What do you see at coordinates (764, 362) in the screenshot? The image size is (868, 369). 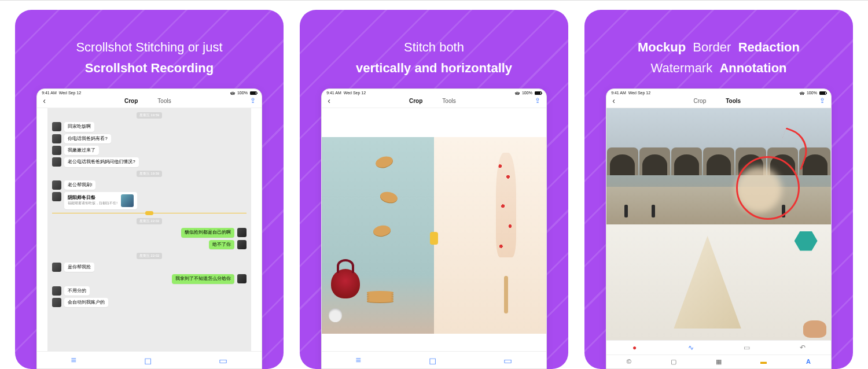 I see `redact-icon: ▬` at bounding box center [764, 362].